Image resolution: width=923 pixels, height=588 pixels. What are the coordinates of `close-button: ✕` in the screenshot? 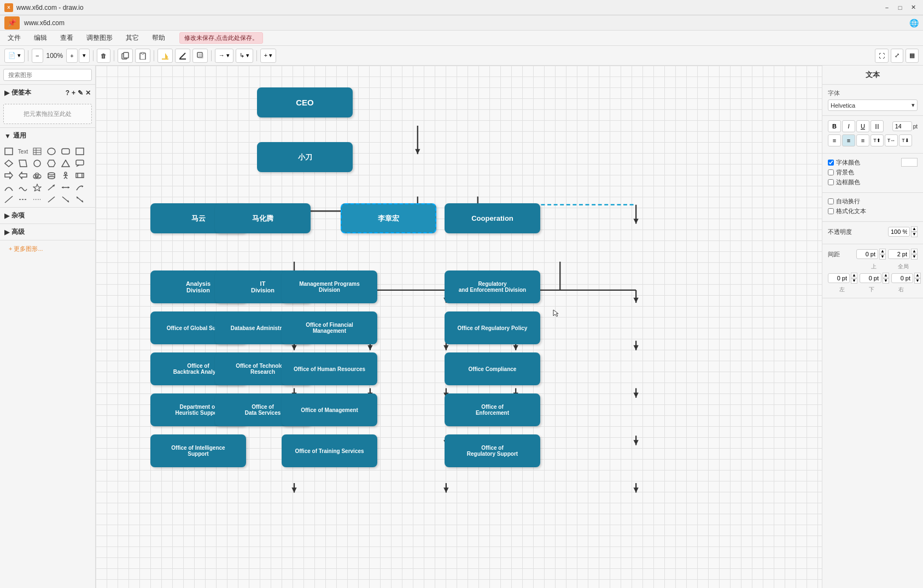 It's located at (913, 8).